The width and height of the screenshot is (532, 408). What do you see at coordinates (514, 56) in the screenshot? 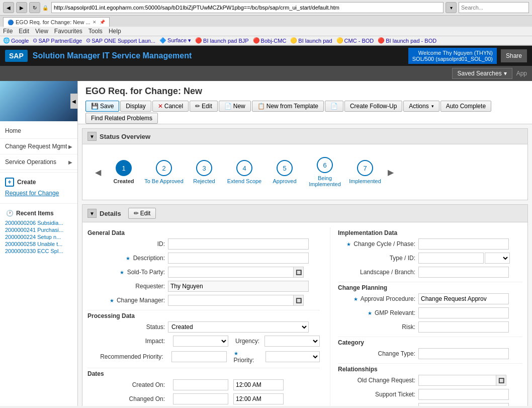
I see `share-button: Share` at bounding box center [514, 56].